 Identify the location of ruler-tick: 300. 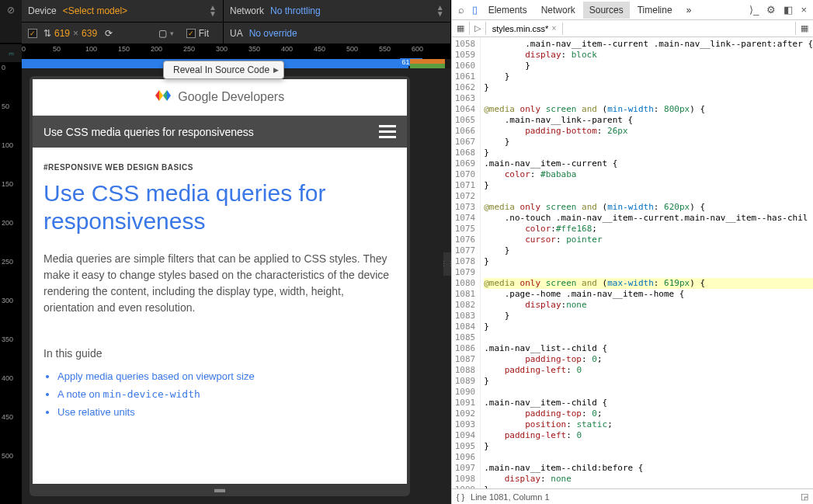
(8, 301).